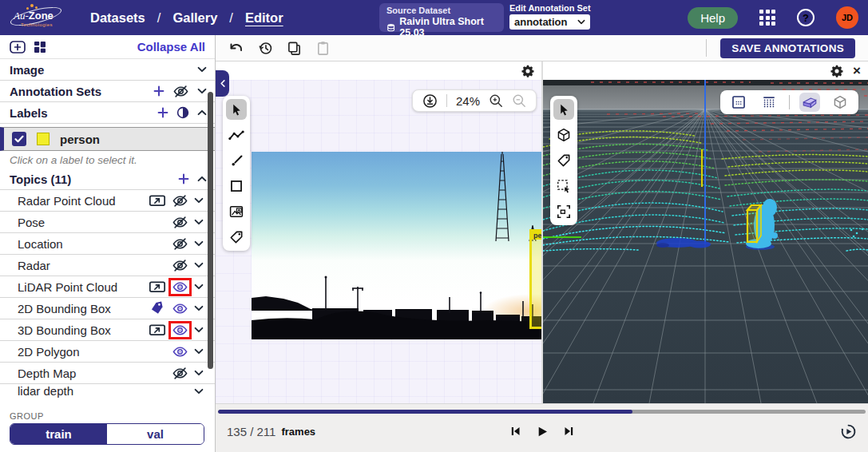 The image size is (868, 452). Describe the element at coordinates (323, 48) in the screenshot. I see `paste-icon` at that location.